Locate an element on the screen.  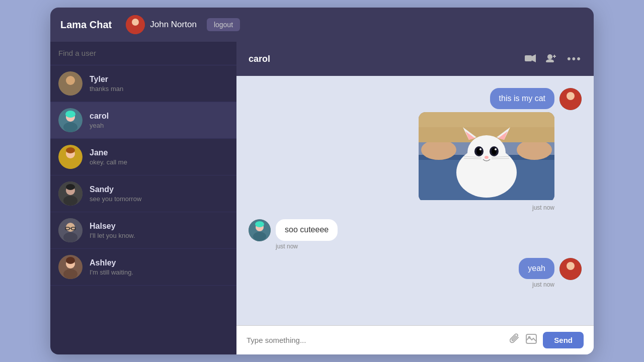
add-user-icon is located at coordinates (551, 59).